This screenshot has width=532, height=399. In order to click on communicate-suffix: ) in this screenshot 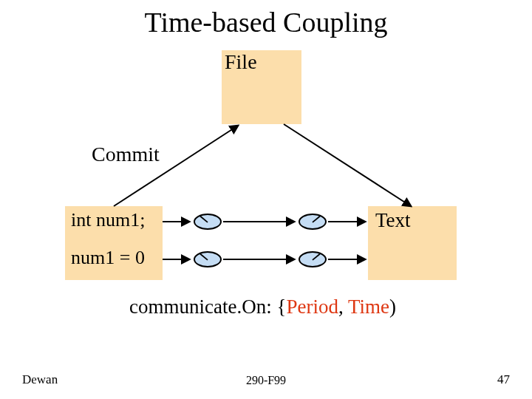, I will do `click(393, 307)`.